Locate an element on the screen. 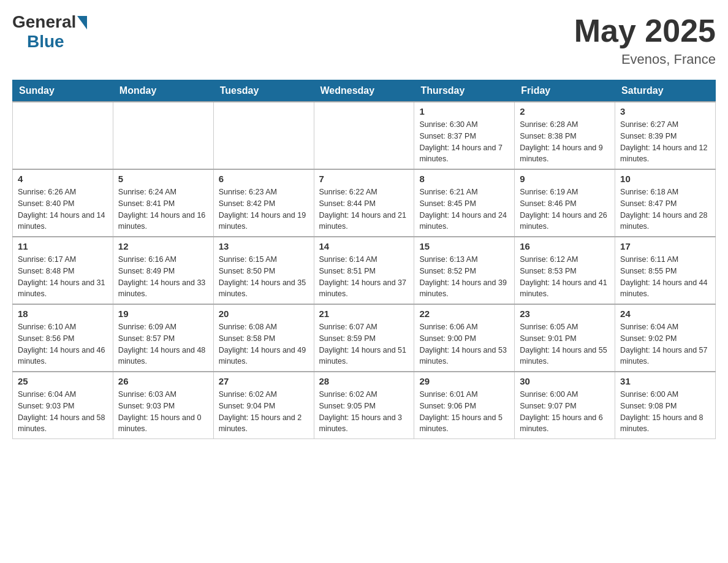 Image resolution: width=728 pixels, height=563 pixels. day-number: 7 is located at coordinates (364, 179).